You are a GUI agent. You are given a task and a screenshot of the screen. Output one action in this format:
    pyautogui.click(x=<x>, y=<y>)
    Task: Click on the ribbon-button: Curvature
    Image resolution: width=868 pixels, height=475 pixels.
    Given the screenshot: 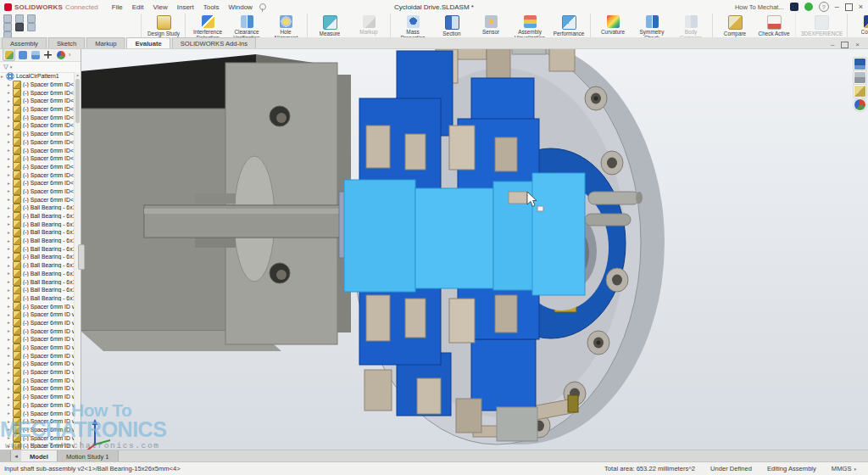 What is the action you would take?
    pyautogui.click(x=611, y=25)
    